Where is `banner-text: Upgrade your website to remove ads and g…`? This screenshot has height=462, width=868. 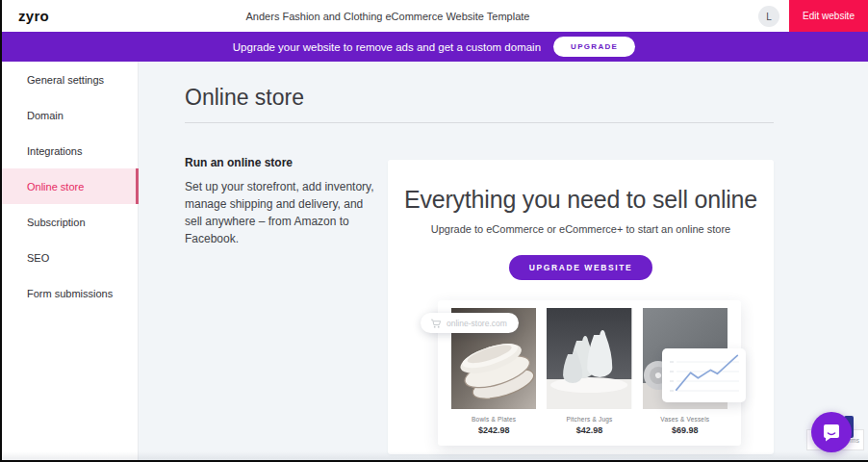 banner-text: Upgrade your website to remove ads and g… is located at coordinates (387, 47).